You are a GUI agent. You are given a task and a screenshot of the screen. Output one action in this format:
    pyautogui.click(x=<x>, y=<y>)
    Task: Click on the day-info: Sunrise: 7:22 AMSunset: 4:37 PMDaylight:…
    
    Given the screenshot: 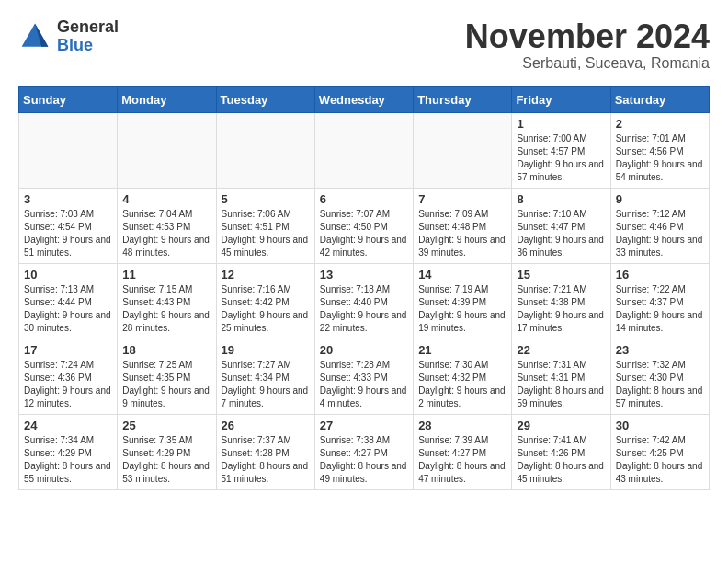 What is the action you would take?
    pyautogui.click(x=660, y=309)
    